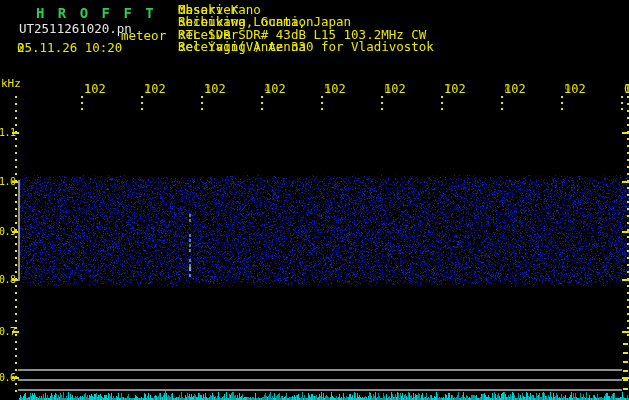 Image resolution: width=629 pixels, height=400 pixels. What do you see at coordinates (568, 90) in the screenshot?
I see `x-label-last-digit: 9` at bounding box center [568, 90].